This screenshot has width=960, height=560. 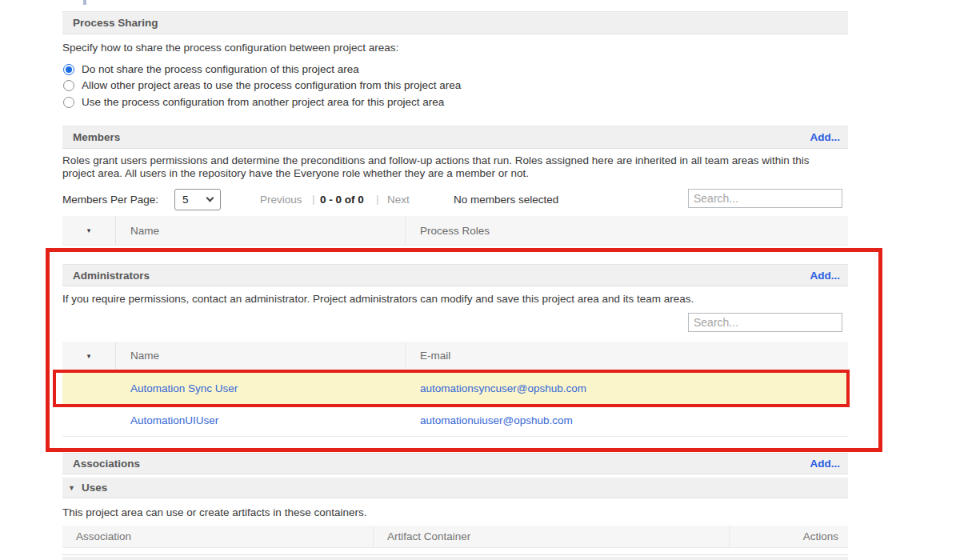 I want to click on pagination-range: 0 - 0 of 0, so click(x=342, y=200).